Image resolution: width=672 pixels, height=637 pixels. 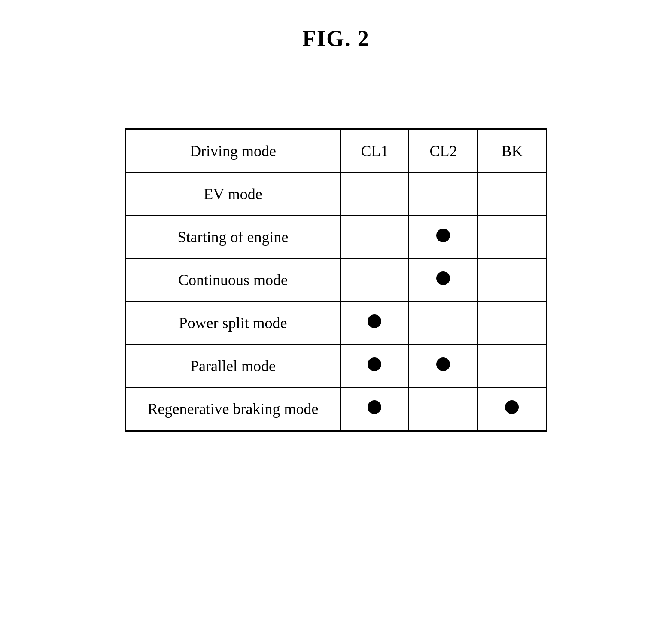 I want to click on row-2-bk, so click(x=512, y=280).